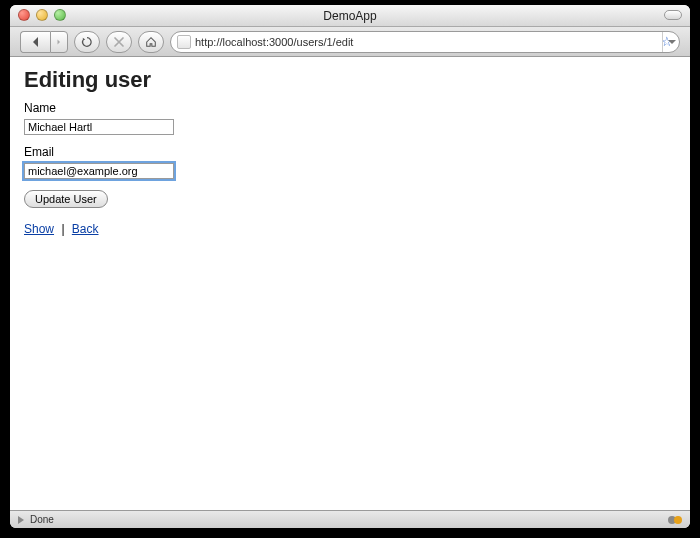 The image size is (700, 538). What do you see at coordinates (425, 42) in the screenshot?
I see `address-bar: ☆` at bounding box center [425, 42].